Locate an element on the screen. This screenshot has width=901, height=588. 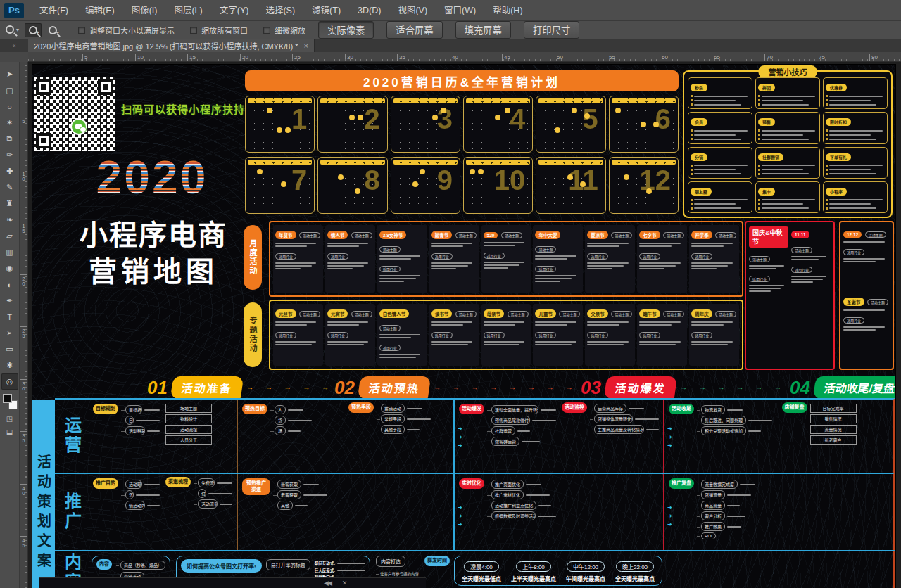
mindmap-branch: 其他手段 is located at coordinates (412, 429).